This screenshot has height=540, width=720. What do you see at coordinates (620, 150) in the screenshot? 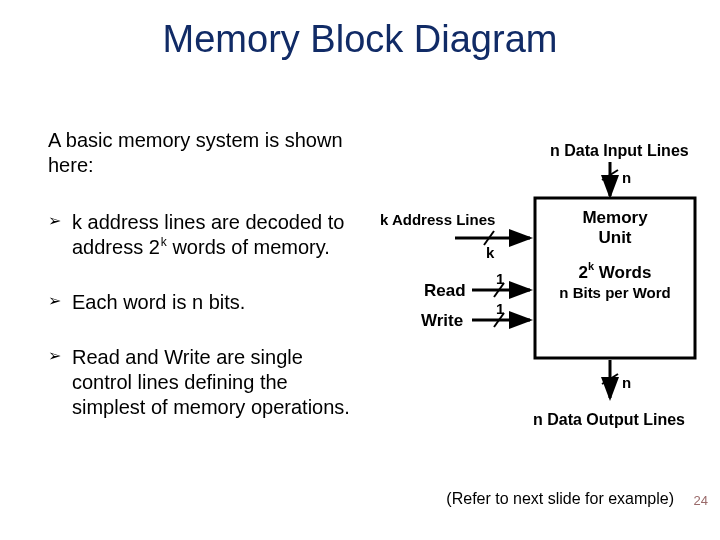
I see `label-data-input: n Data Input Lines` at bounding box center [620, 150].